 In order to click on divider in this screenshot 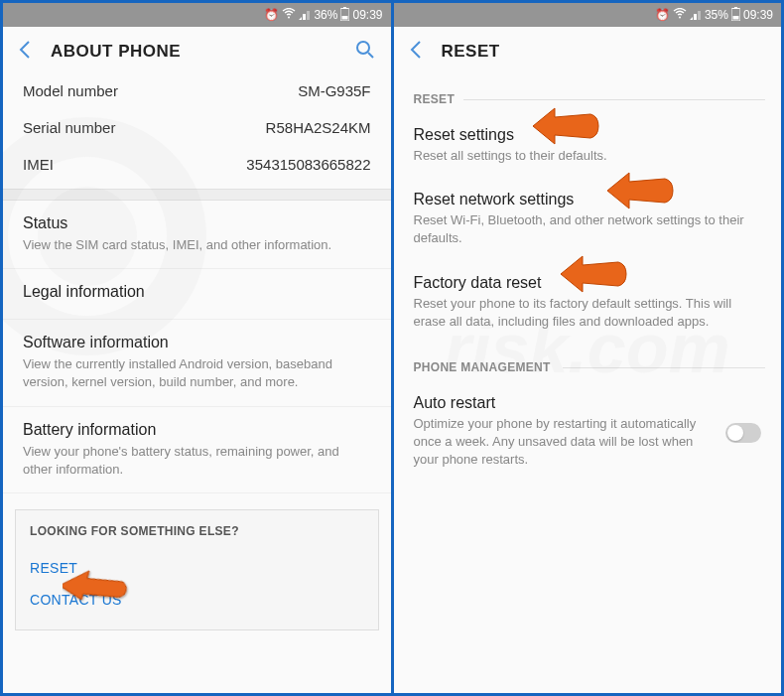, I will do `click(196, 195)`.